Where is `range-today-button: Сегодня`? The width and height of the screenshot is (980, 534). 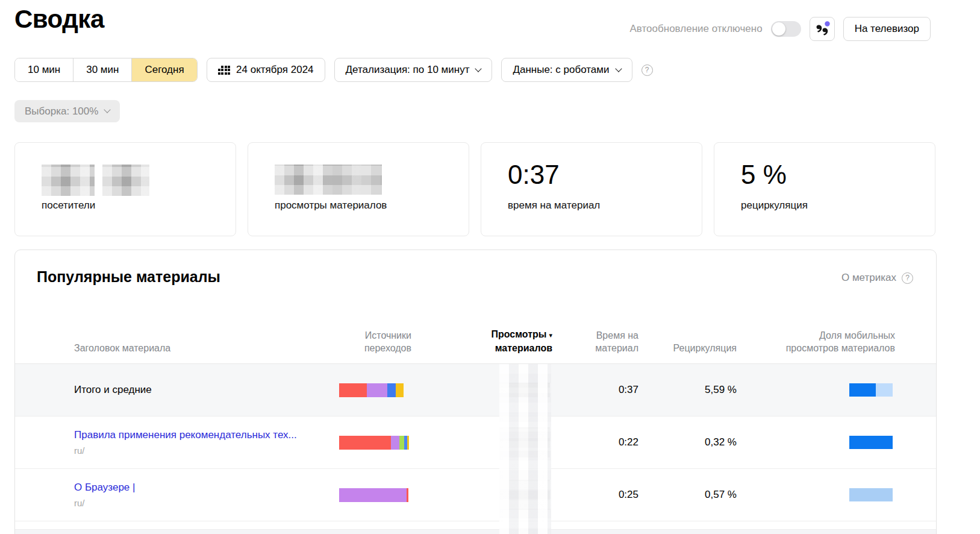 range-today-button: Сегодня is located at coordinates (164, 70).